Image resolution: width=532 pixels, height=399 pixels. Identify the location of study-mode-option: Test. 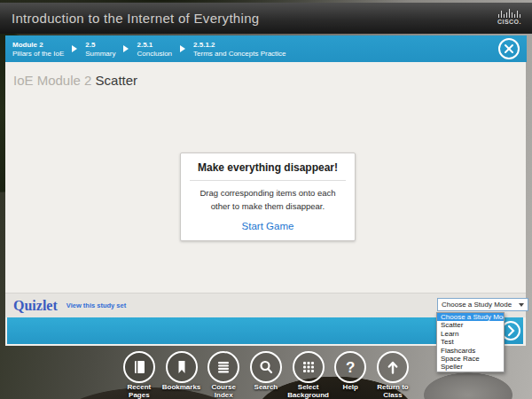
(470, 342).